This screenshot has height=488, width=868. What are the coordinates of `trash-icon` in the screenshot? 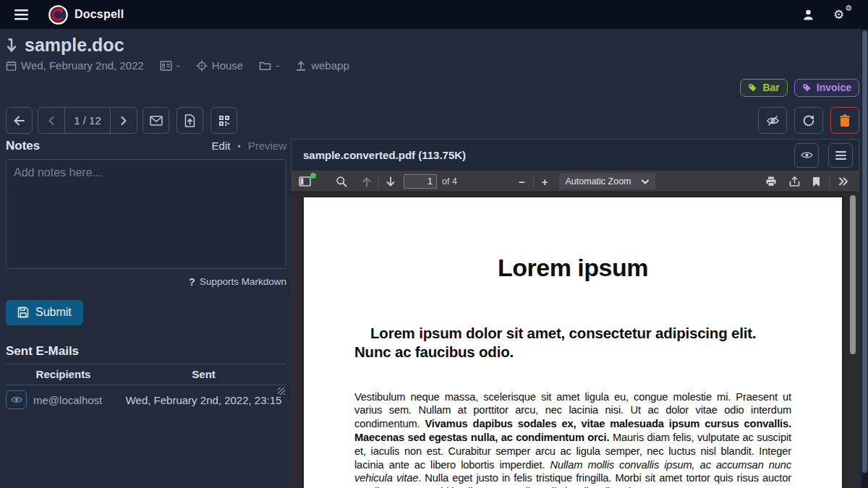 It's located at (845, 121).